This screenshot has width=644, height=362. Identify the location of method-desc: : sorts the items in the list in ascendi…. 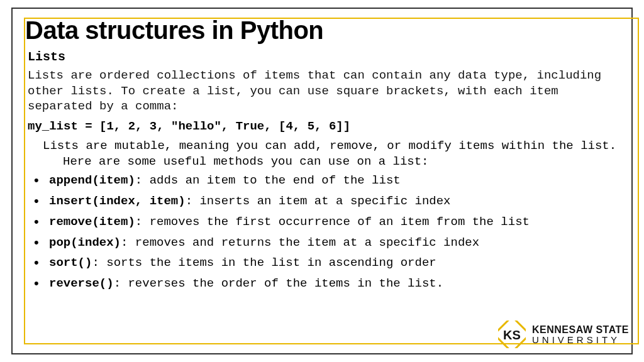
(264, 263).